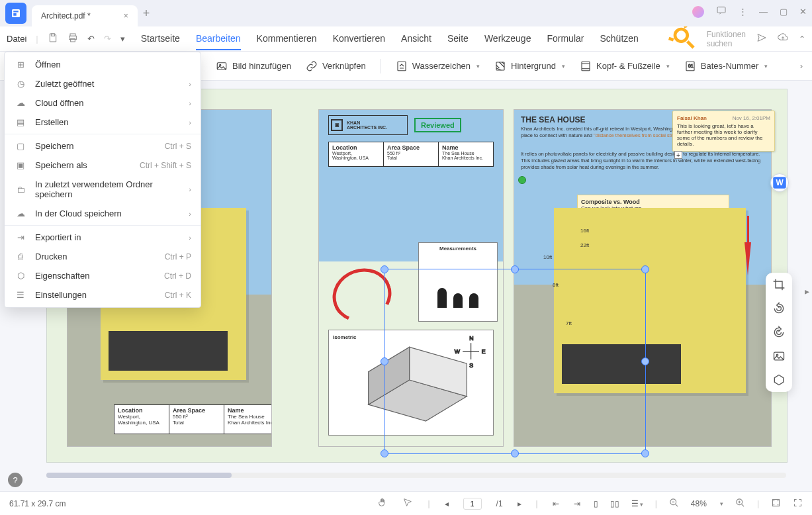  I want to click on svg-text: W, so click(458, 351).